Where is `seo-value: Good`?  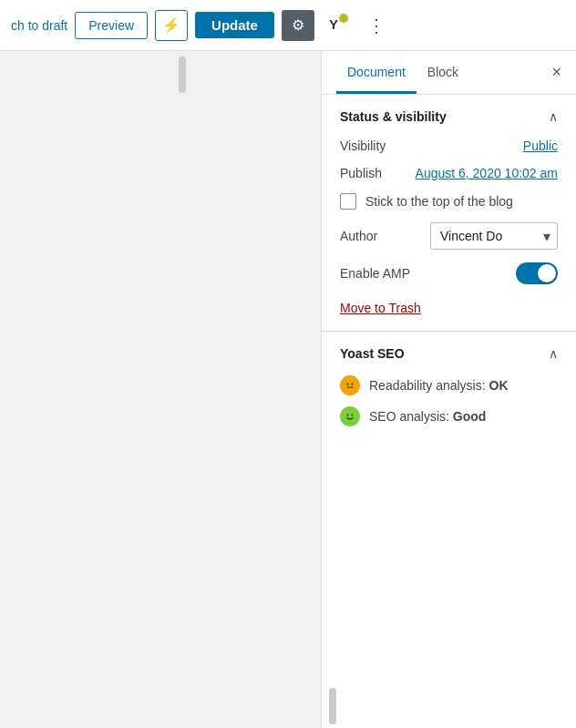 seo-value: Good is located at coordinates (470, 416).